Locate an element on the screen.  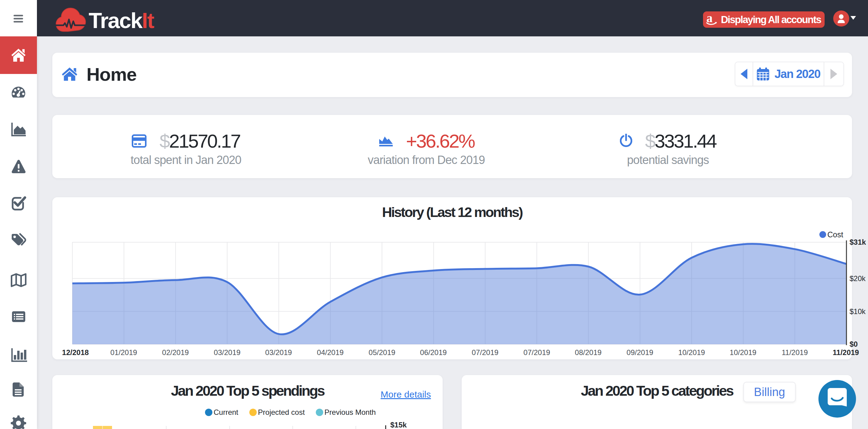
svg-text: 06/2019 is located at coordinates (433, 352).